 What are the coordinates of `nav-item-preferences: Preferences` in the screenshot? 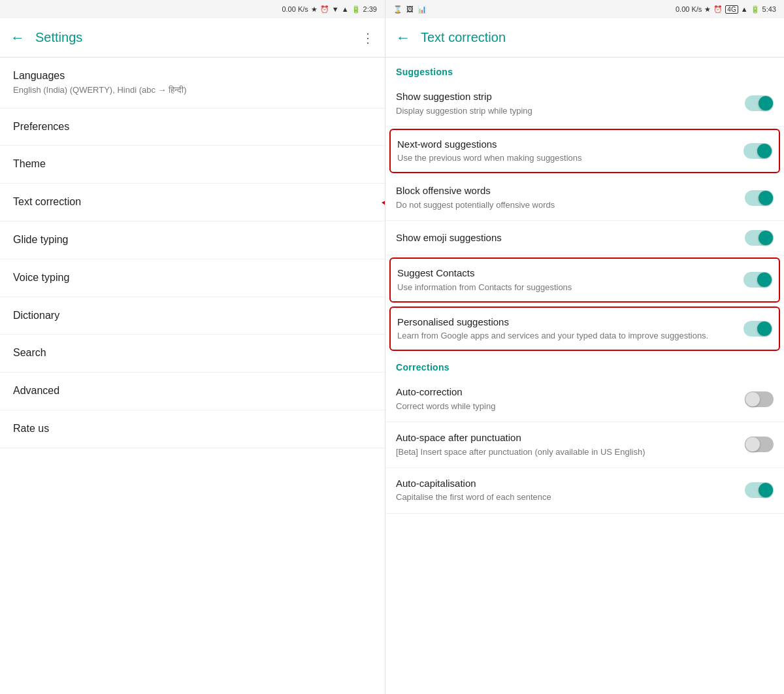 It's located at (192, 127).